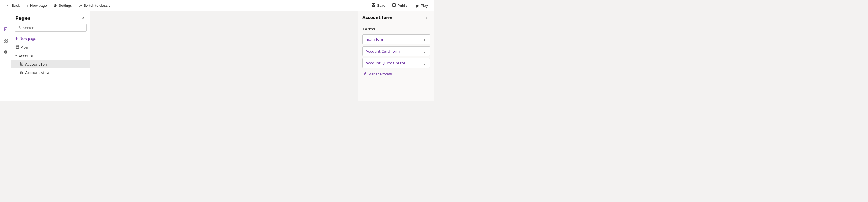 Image resolution: width=868 pixels, height=202 pixels. Describe the element at coordinates (37, 64) in the screenshot. I see `sidebar-item-account-form-label: Account form` at that location.